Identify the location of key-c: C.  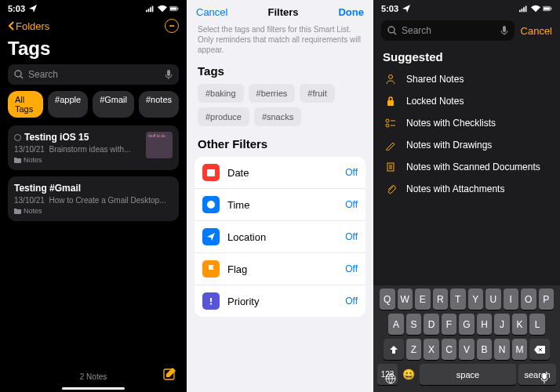
(449, 350).